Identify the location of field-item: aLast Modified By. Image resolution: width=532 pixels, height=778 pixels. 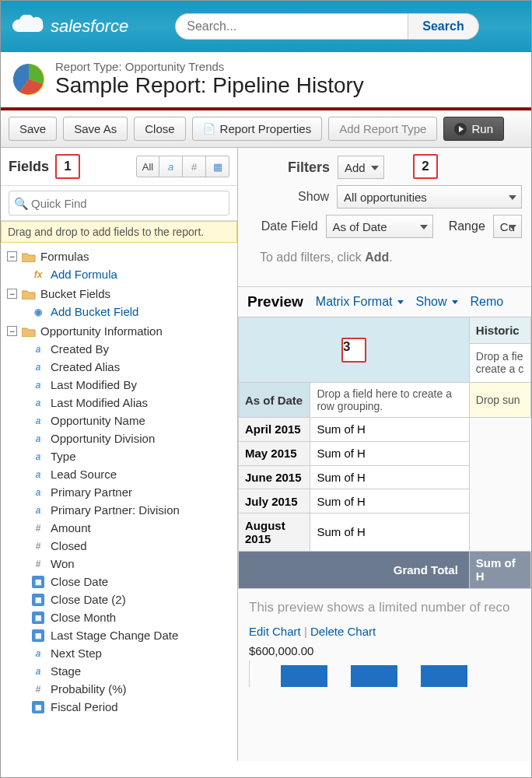
(135, 384).